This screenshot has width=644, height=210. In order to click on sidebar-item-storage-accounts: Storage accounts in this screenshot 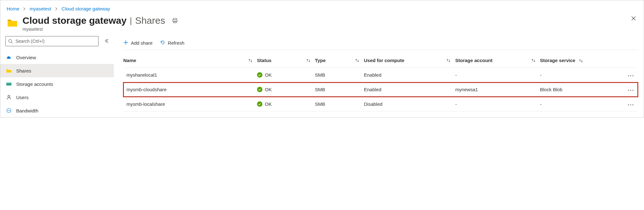, I will do `click(57, 84)`.